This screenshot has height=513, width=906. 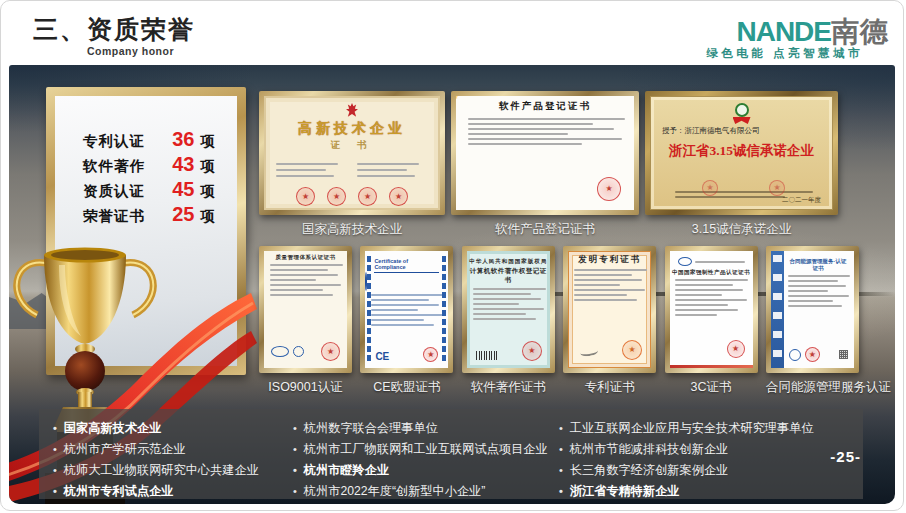 What do you see at coordinates (712, 388) in the screenshot?
I see `certificate-caption: 3C证书` at bounding box center [712, 388].